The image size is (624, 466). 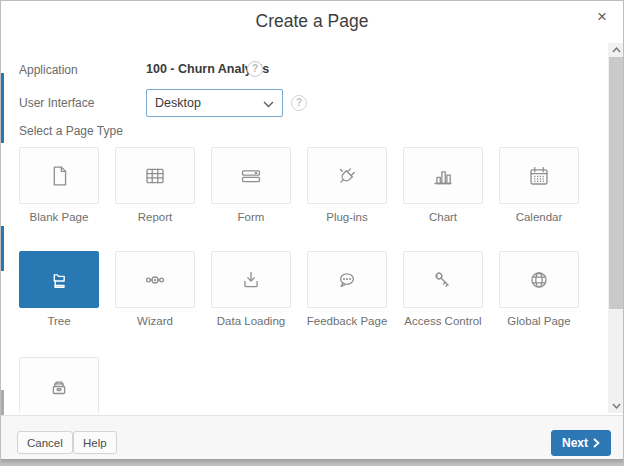 I want to click on tile-label: Feedback Page, so click(x=348, y=321).